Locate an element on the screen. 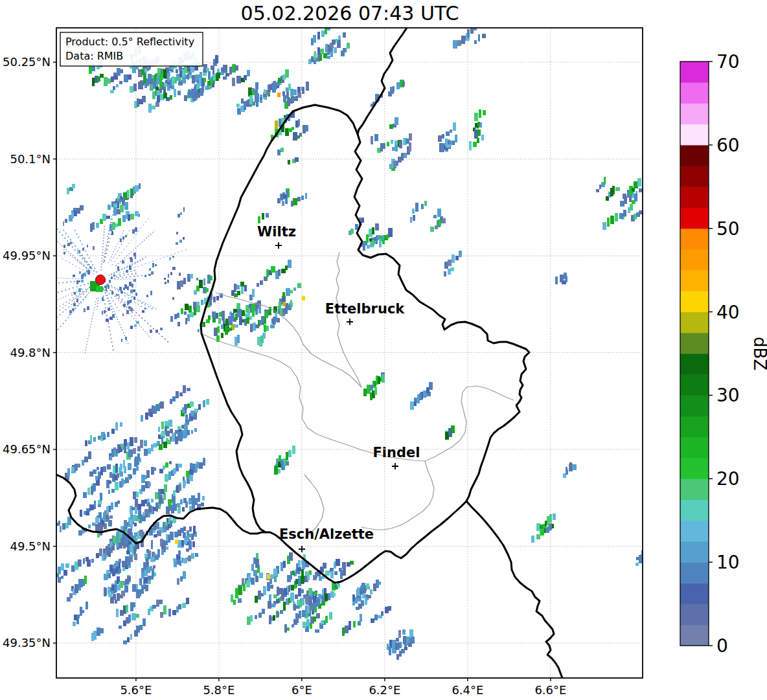 This screenshot has height=700, width=767. colorbar-tick-label: 20 is located at coordinates (728, 479).